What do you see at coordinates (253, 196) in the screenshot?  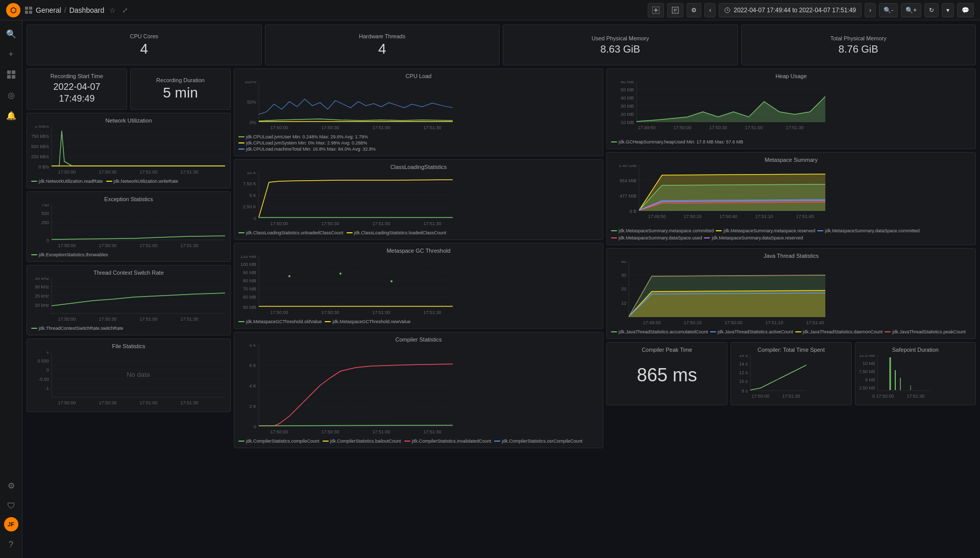 I see `svg-text: 5 K` at bounding box center [253, 196].